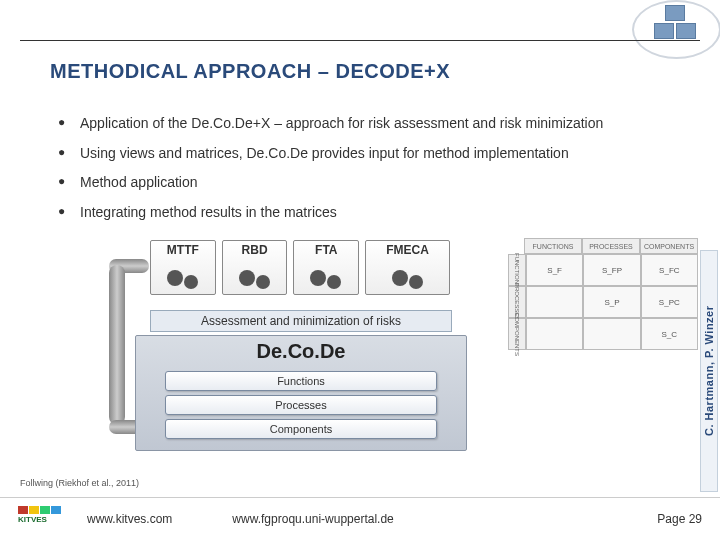  Describe the element at coordinates (255, 250) in the screenshot. I see `method-label: RBD` at that location.